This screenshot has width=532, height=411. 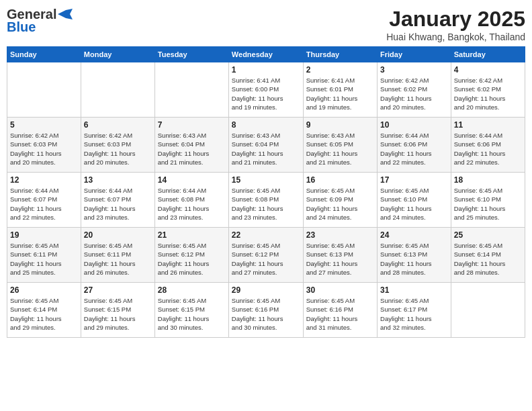 I want to click on day-number: 22, so click(x=266, y=235).